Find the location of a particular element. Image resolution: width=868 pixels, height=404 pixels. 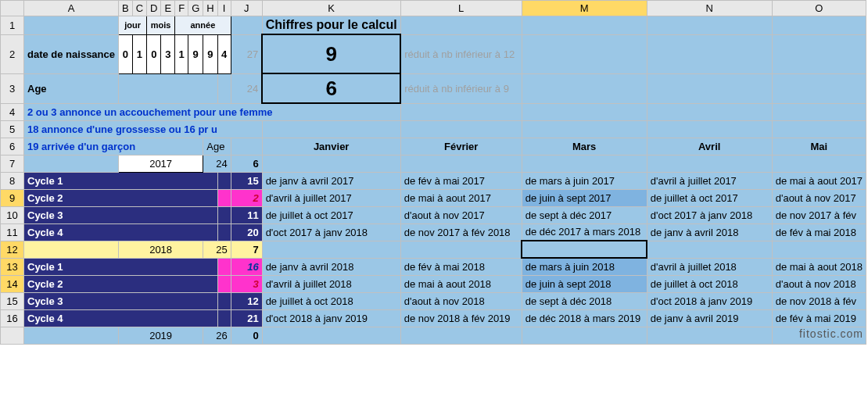

cell2-c3-n: d'oct 2018 à janv 2019 is located at coordinates (709, 301).